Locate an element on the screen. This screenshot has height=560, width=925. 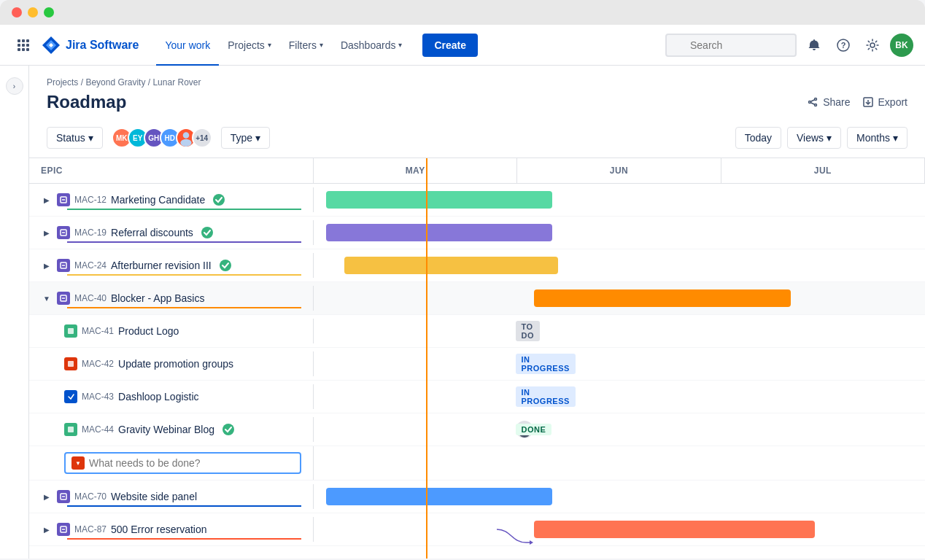
task-type-icon: ▼ is located at coordinates (78, 463).